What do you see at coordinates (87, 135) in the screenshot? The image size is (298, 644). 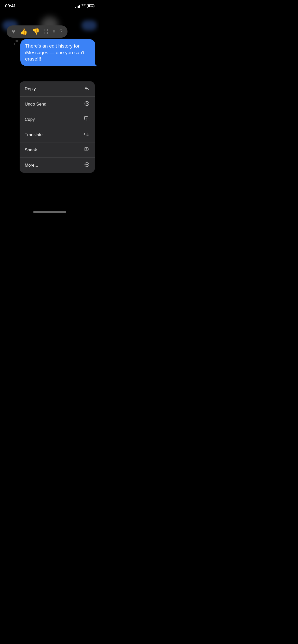 I see `translate-icon: A 文` at bounding box center [87, 135].